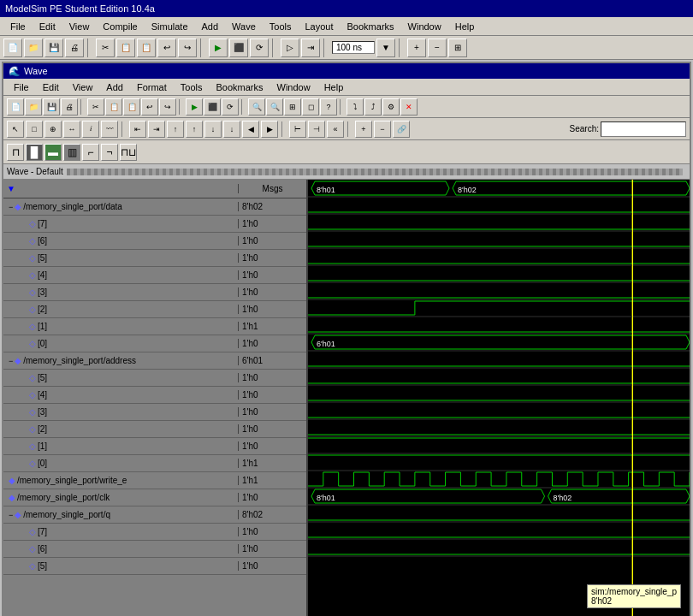 The image size is (693, 616). I want to click on w-measure: ↔, so click(72, 129).